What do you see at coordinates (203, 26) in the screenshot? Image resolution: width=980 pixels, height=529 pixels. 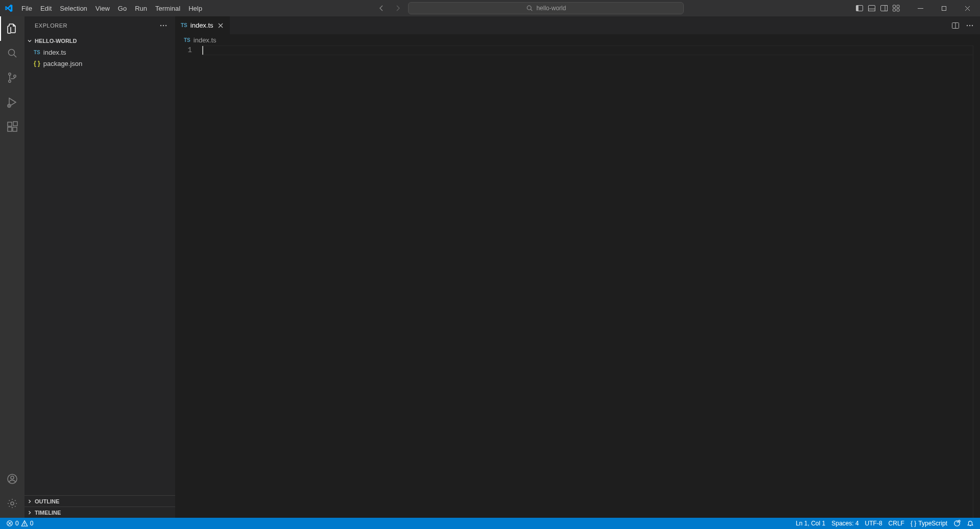 I see `editor-tab-index-ts: TS index.ts` at bounding box center [203, 26].